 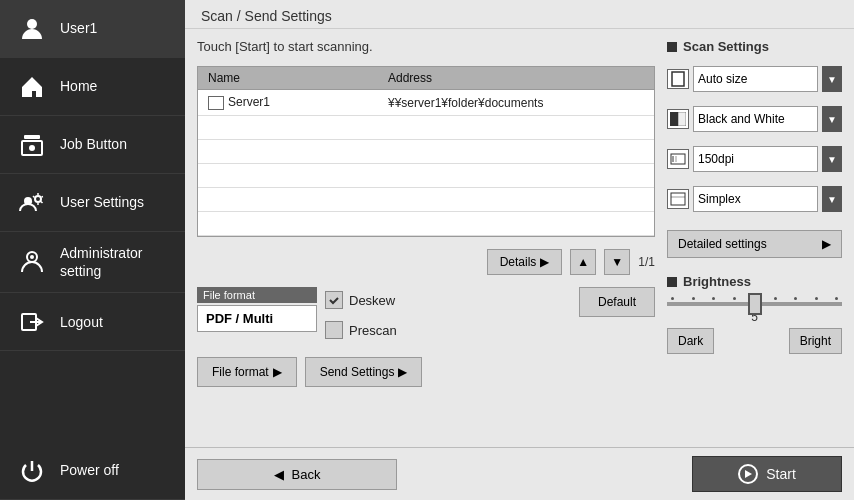 I want to click on prev-page-button: ▲, so click(x=583, y=262).